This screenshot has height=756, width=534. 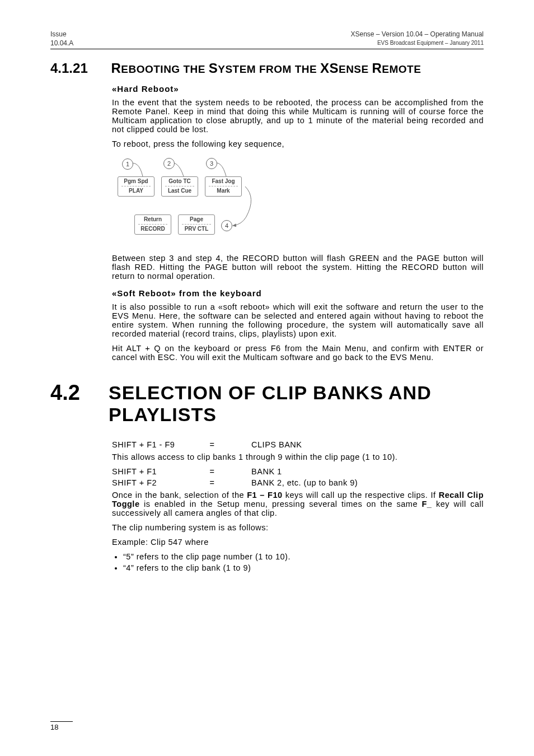 What do you see at coordinates (62, 44) in the screenshot?
I see `header-left-2: 10.04.A` at bounding box center [62, 44].